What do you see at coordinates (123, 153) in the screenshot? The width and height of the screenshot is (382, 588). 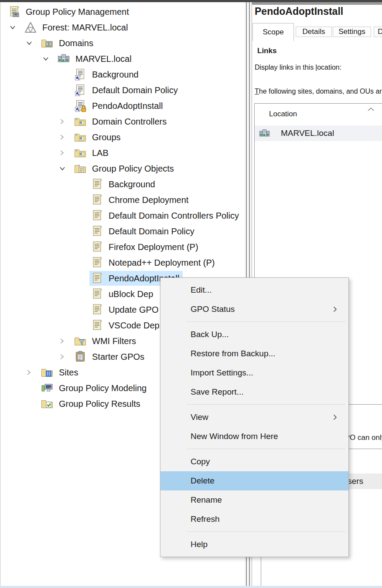 I see `tree-item-lab: LAB` at bounding box center [123, 153].